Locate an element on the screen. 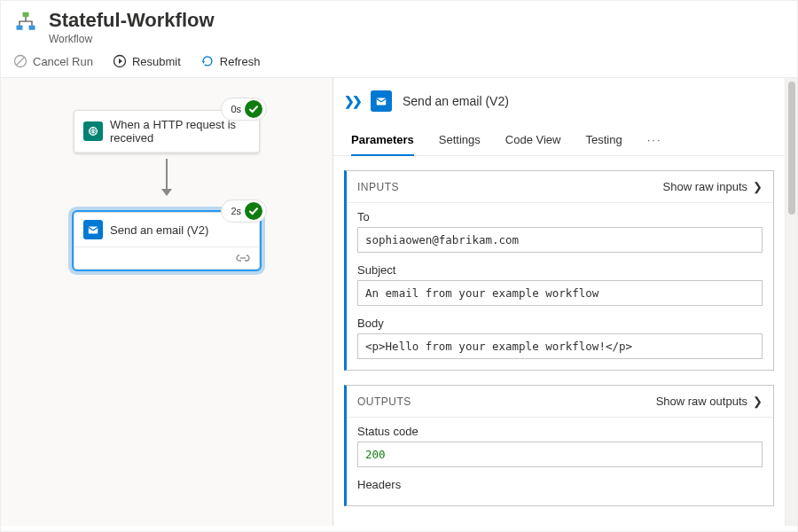 The image size is (798, 532). link-icon is located at coordinates (243, 258).